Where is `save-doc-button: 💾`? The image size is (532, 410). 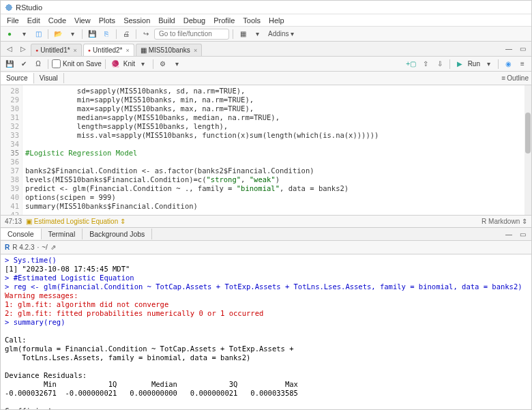
save-doc-button: 💾 is located at coordinates (10, 64).